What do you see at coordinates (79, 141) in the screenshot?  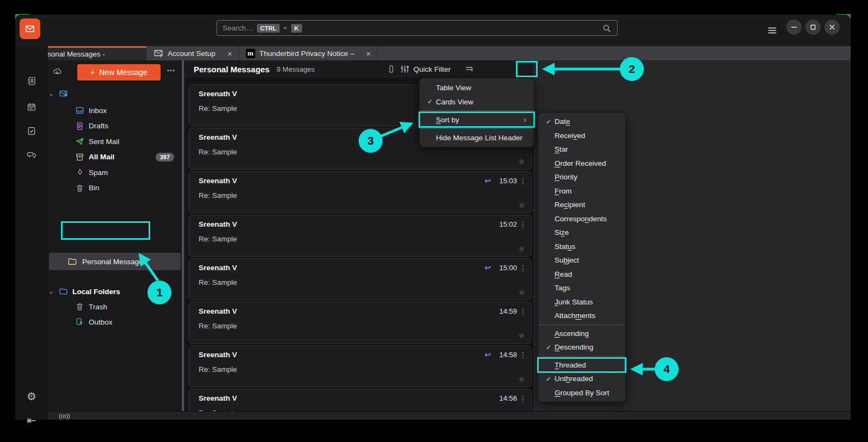 I see `sent-icon` at bounding box center [79, 141].